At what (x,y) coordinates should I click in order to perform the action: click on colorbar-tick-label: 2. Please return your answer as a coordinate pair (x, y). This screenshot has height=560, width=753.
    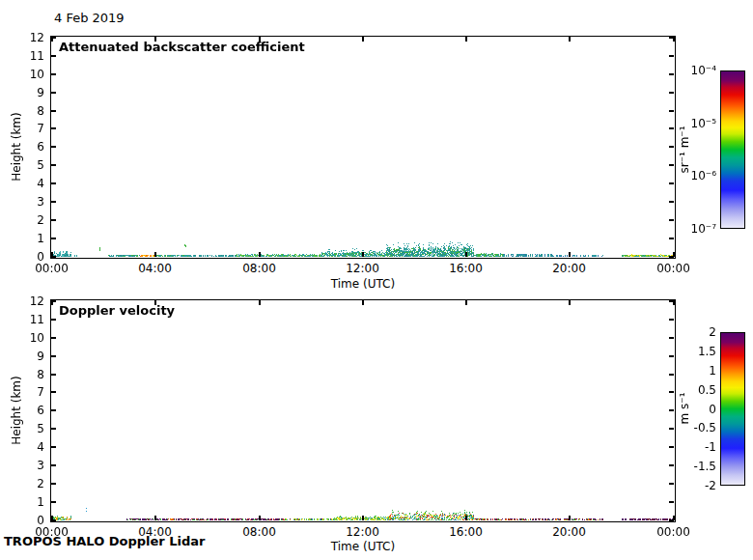
    Looking at the image, I should click on (695, 332).